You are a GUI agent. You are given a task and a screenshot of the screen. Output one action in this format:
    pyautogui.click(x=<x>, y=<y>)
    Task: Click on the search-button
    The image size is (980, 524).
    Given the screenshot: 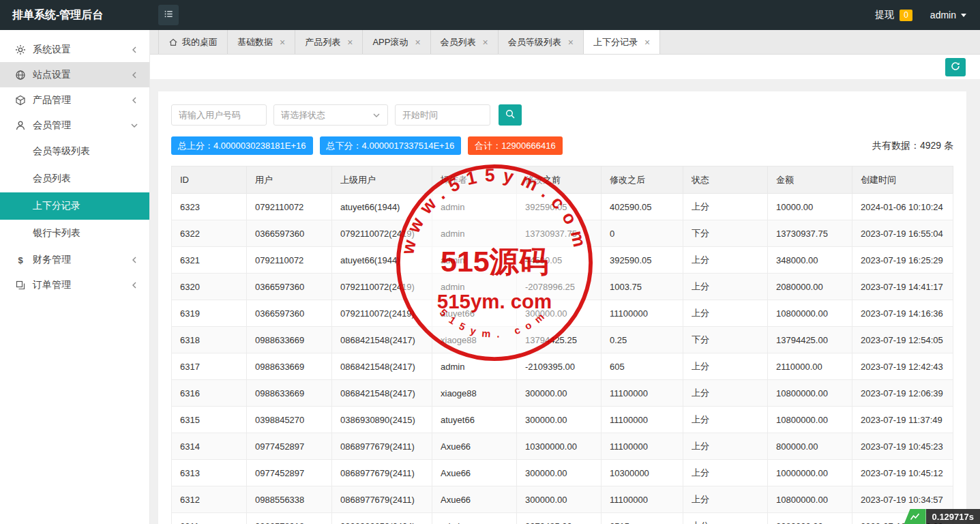 What is the action you would take?
    pyautogui.click(x=510, y=115)
    